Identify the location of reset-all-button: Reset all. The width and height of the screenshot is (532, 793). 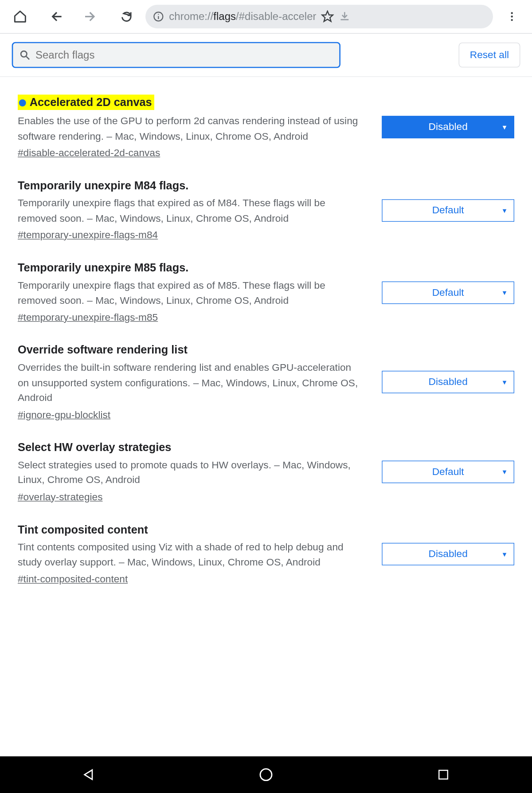
(489, 55).